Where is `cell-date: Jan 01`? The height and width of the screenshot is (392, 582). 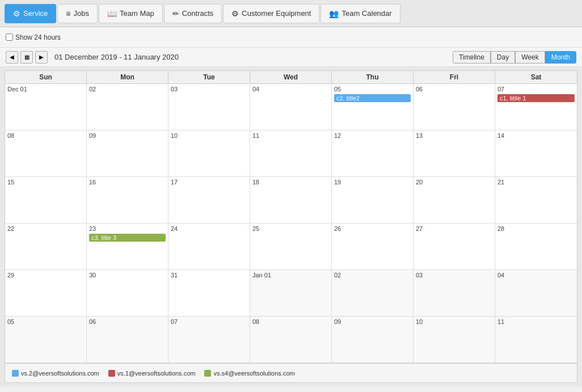 cell-date: Jan 01 is located at coordinates (290, 276).